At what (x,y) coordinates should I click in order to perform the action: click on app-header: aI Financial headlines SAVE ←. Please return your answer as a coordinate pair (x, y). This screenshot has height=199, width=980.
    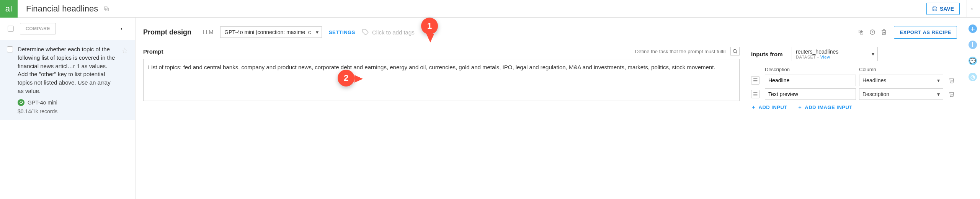
    Looking at the image, I should click on (490, 9).